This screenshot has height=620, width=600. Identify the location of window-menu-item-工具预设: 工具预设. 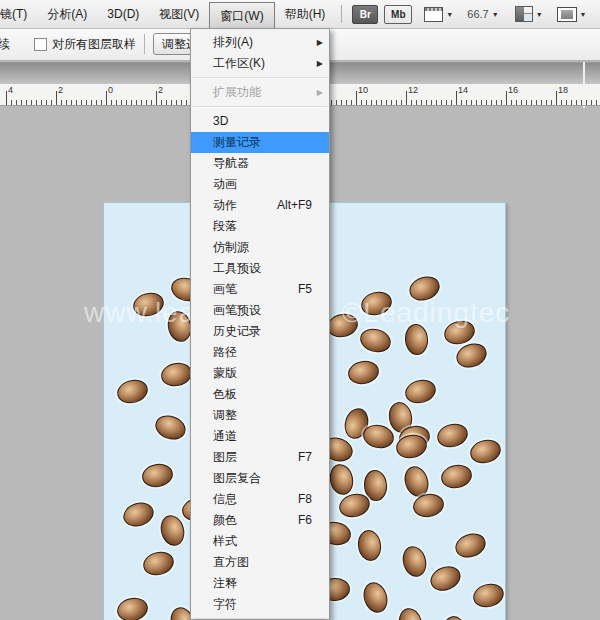
(260, 268).